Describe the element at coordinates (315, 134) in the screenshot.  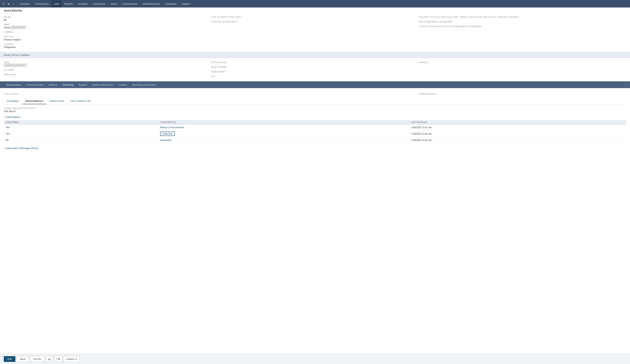
I see `subscriptions-section: Subscriptions SUBSCRIBED SUBSCRIPTION LA…` at that location.